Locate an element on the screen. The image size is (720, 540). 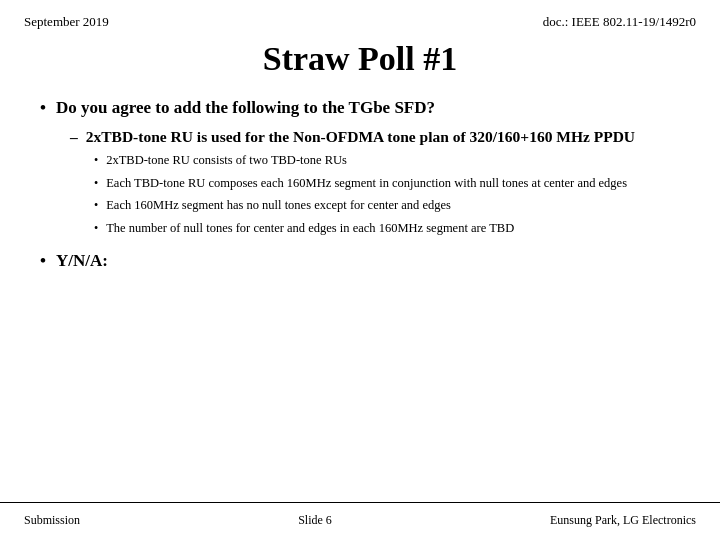
main-bullet-1-text: Do you agree to add the following to the… is located at coordinates (246, 108).